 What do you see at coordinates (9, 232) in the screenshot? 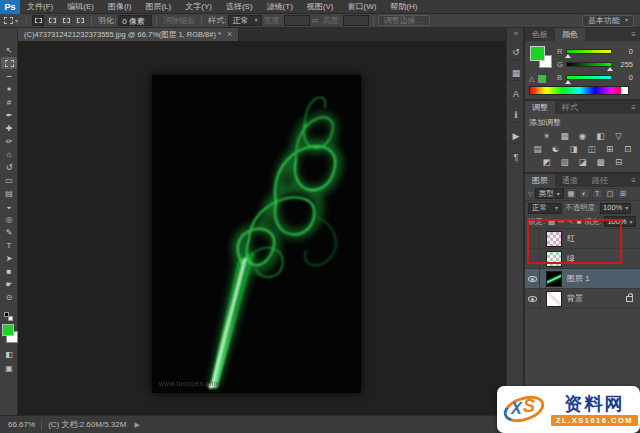
I see `pen-tool: ✎` at bounding box center [9, 232].